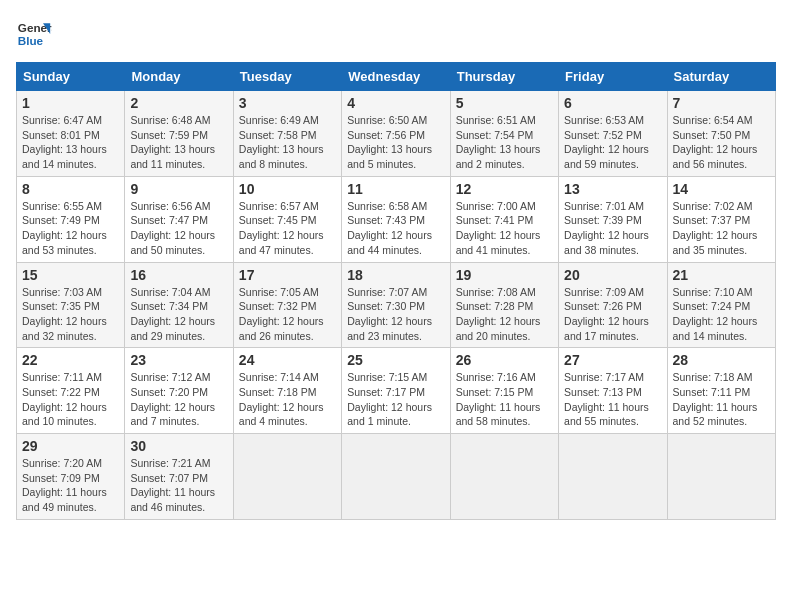 Image resolution: width=792 pixels, height=612 pixels. What do you see at coordinates (70, 103) in the screenshot?
I see `day-number: 1` at bounding box center [70, 103].